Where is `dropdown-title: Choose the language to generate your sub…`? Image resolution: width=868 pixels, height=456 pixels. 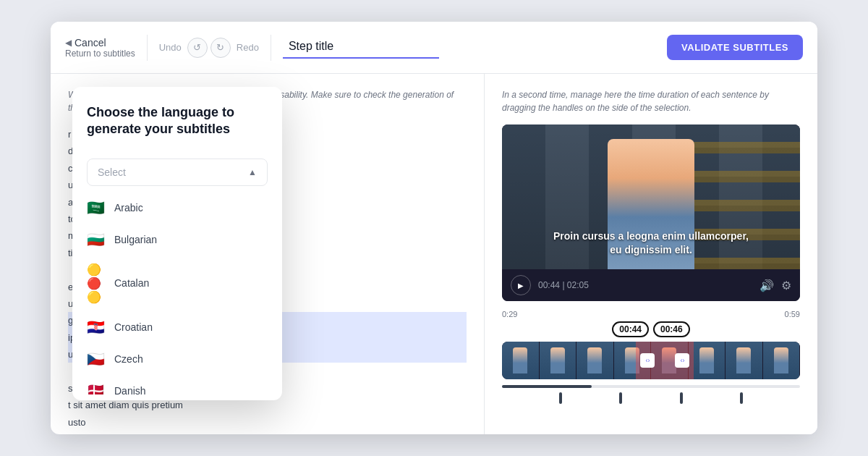
dropdown-title: Choose the language to generate your sub… is located at coordinates (177, 122).